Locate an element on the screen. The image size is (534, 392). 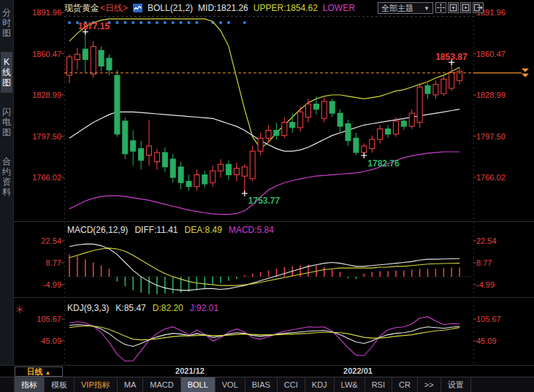
kdj-title: KDJ(9,3,3) is located at coordinates (88, 308).